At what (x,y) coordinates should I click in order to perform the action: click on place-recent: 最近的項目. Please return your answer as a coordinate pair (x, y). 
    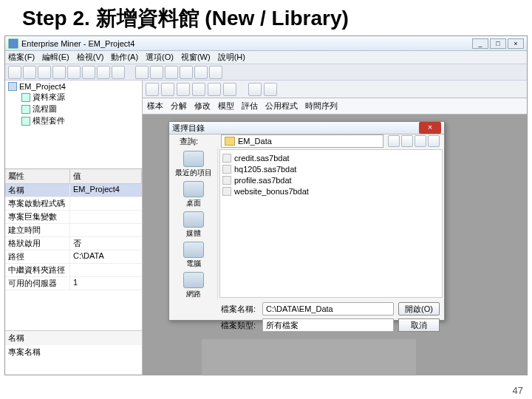
    Looking at the image, I should click on (194, 164).